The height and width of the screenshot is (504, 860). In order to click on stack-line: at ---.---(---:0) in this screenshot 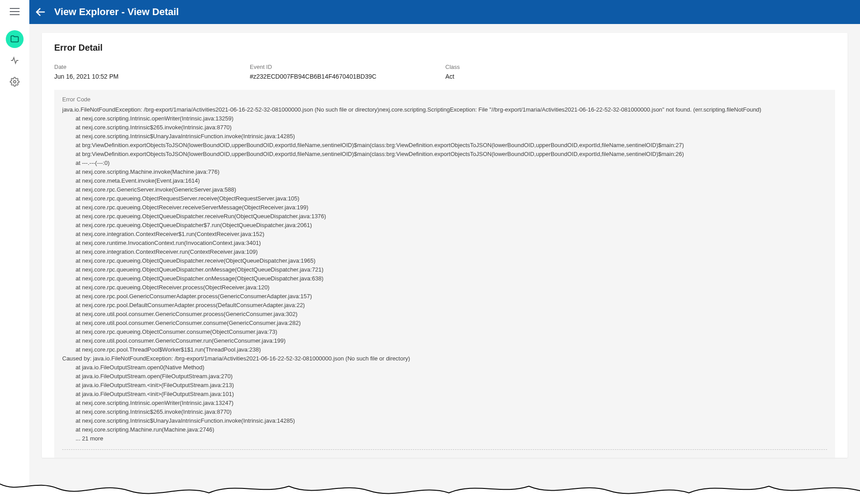, I will do `click(444, 163)`.